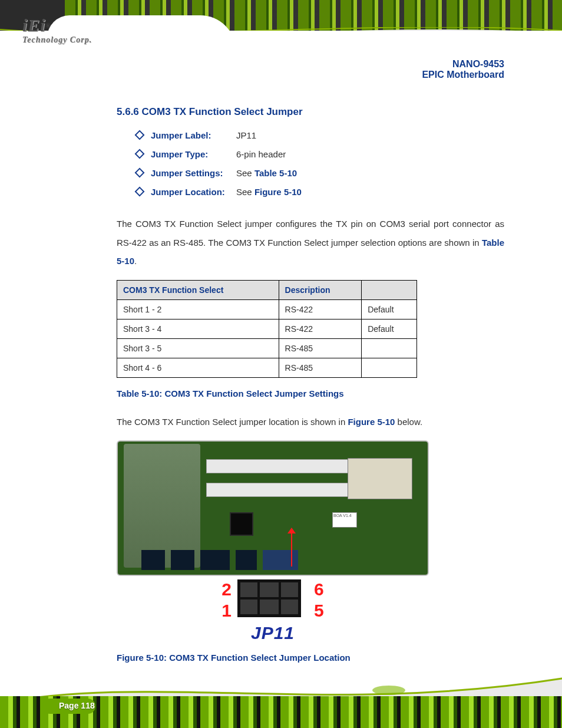 The width and height of the screenshot is (562, 728). I want to click on pin-right-numbers: 6 5, so click(319, 600).